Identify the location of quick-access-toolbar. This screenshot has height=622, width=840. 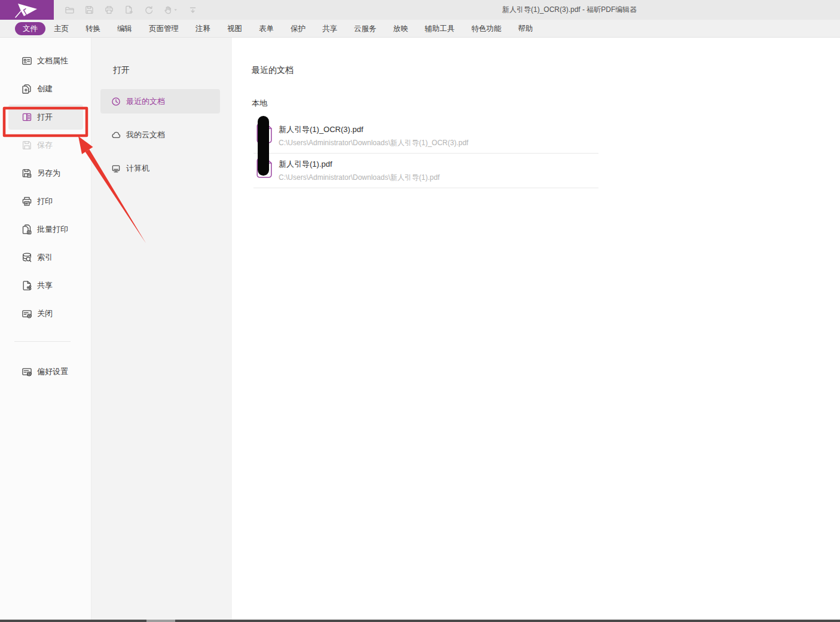
(131, 10).